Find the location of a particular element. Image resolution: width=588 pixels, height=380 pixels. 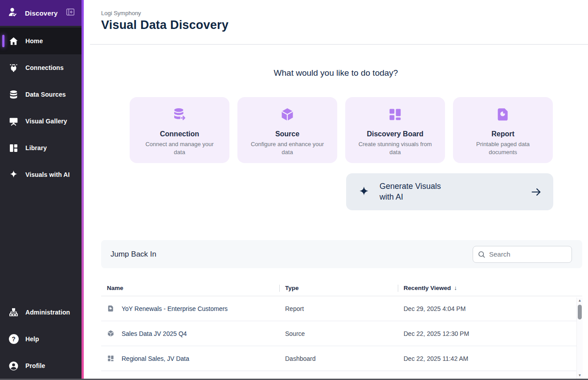

sidebar-item-label: Library is located at coordinates (36, 148).